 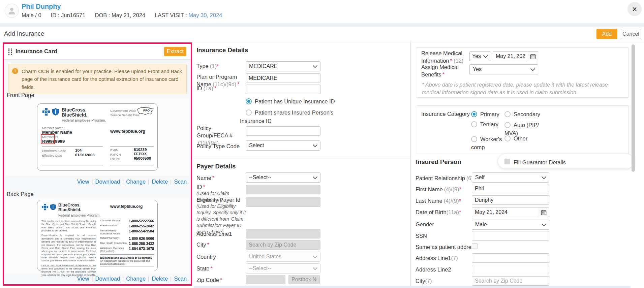 I want to click on unique-id-option: Patient has Unique Insurance ID, so click(x=299, y=101).